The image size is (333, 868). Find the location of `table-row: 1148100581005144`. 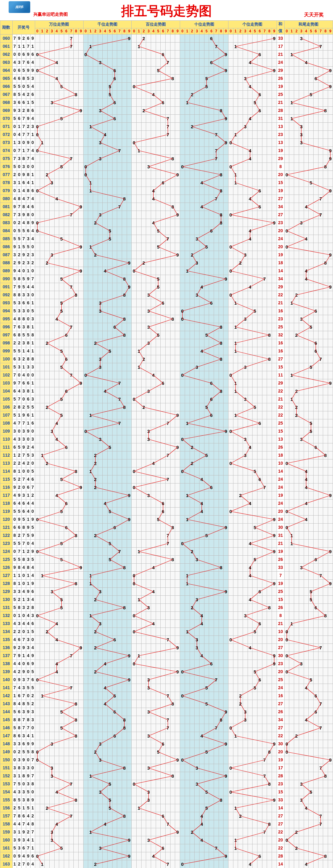

table-row: 1148100581005144 is located at coordinates (166, 471).